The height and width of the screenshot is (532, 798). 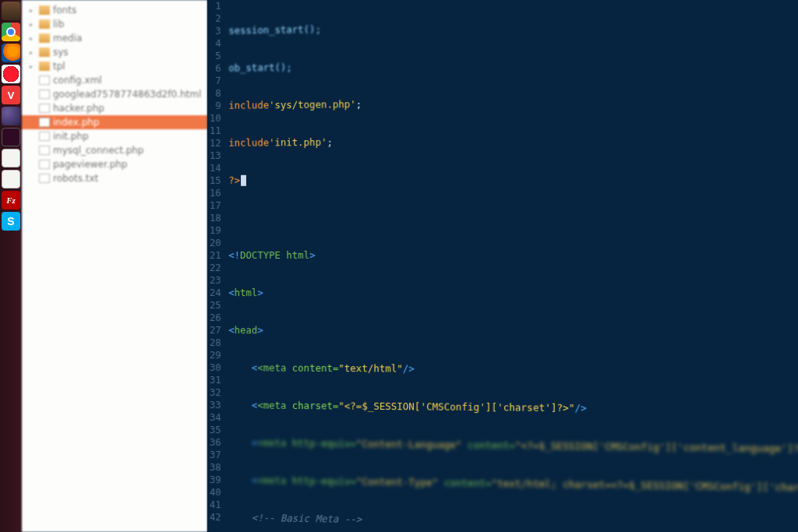 What do you see at coordinates (11, 137) in the screenshot?
I see `launcher-terminal-icon` at bounding box center [11, 137].